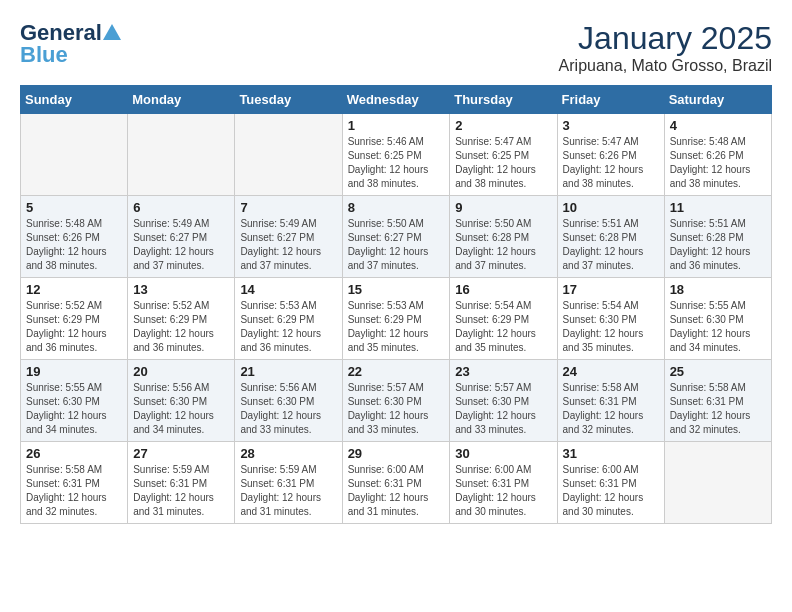  Describe the element at coordinates (396, 483) in the screenshot. I see `table-row: 29Sunrise: 6:00 AM Sunset: 6:31 PM Dayli…` at that location.